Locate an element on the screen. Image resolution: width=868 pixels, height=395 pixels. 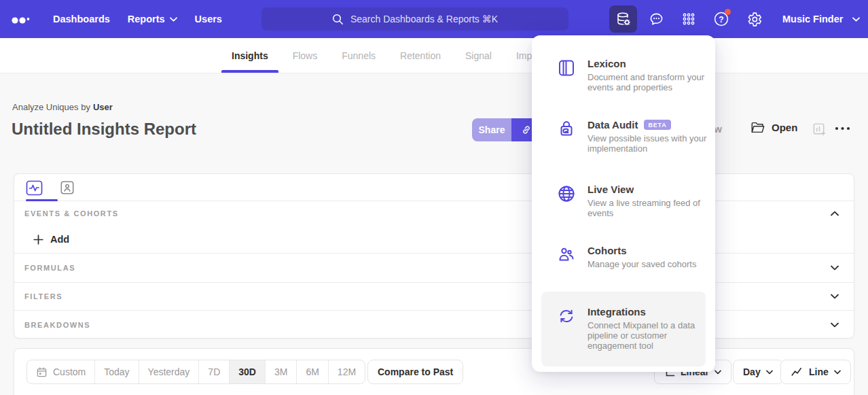
range-12m: 12M is located at coordinates (346, 372).